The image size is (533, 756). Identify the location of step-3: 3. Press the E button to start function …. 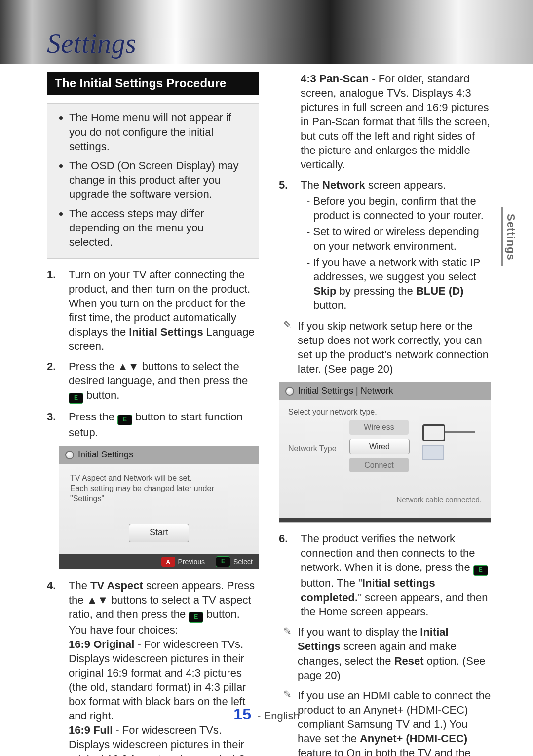
(153, 424).